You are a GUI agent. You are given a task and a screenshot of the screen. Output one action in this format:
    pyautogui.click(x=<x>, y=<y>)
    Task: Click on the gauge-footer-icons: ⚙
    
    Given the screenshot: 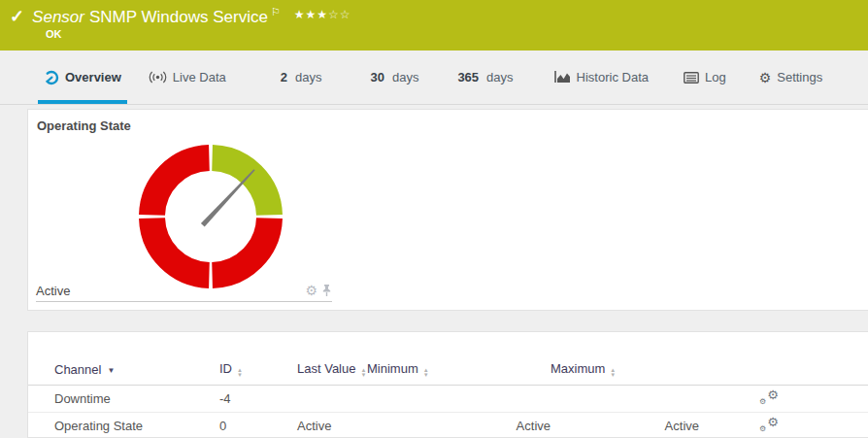 What is the action you would take?
    pyautogui.click(x=318, y=290)
    